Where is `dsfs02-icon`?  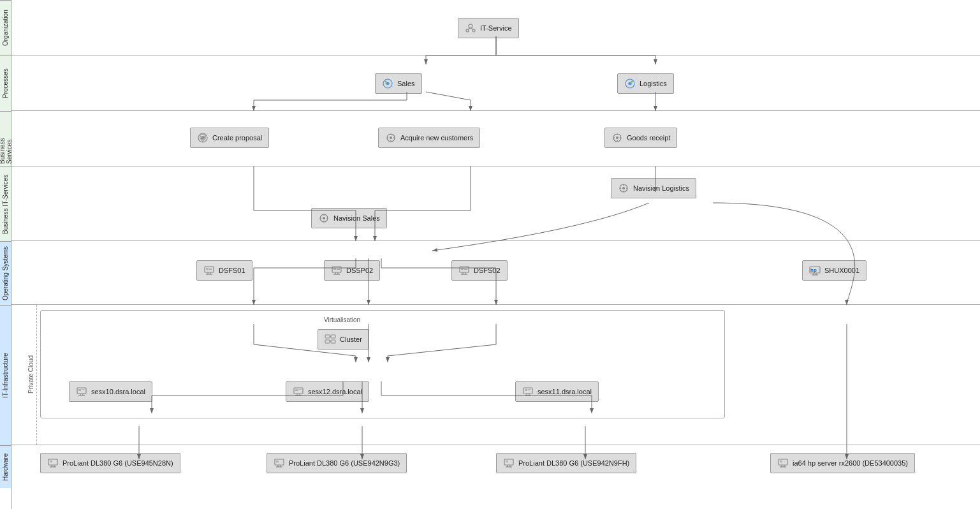 dsfs02-icon is located at coordinates (464, 270).